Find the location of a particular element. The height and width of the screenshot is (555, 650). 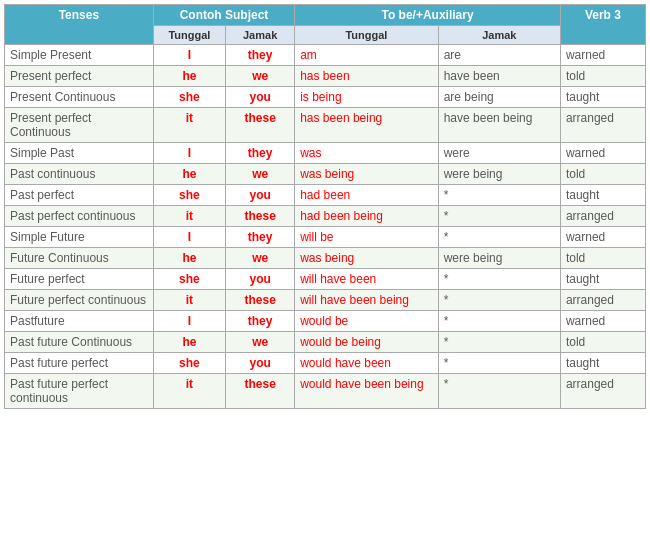

table-row: Simple FutureItheywill be*warned is located at coordinates (326, 238).